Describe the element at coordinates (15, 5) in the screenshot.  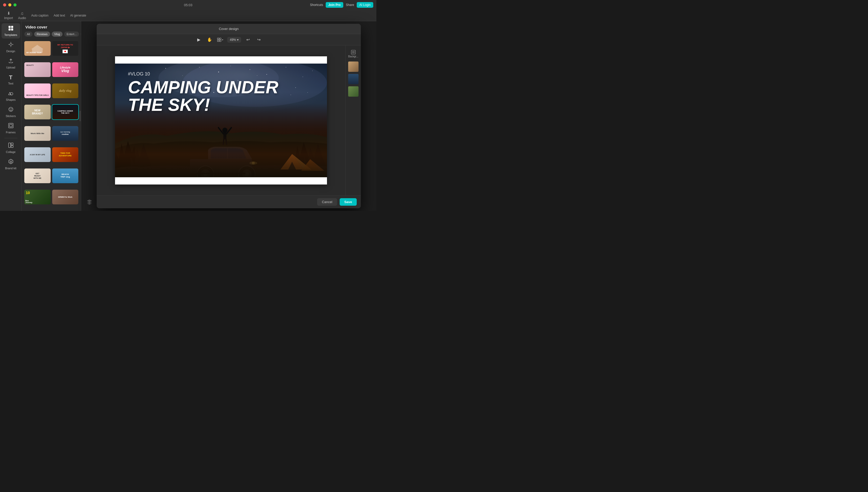
I see `maximize-button` at that location.